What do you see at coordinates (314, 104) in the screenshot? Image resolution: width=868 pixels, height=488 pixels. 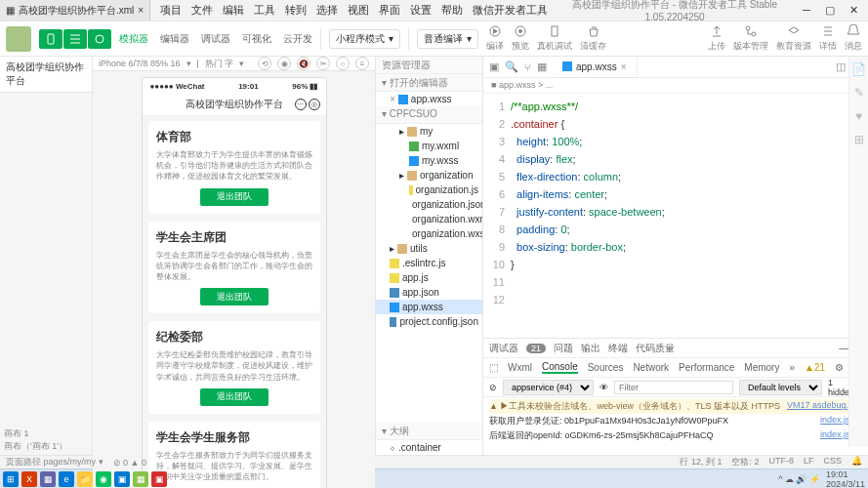 I see `close-capsule-icon: ◎` at bounding box center [314, 104].